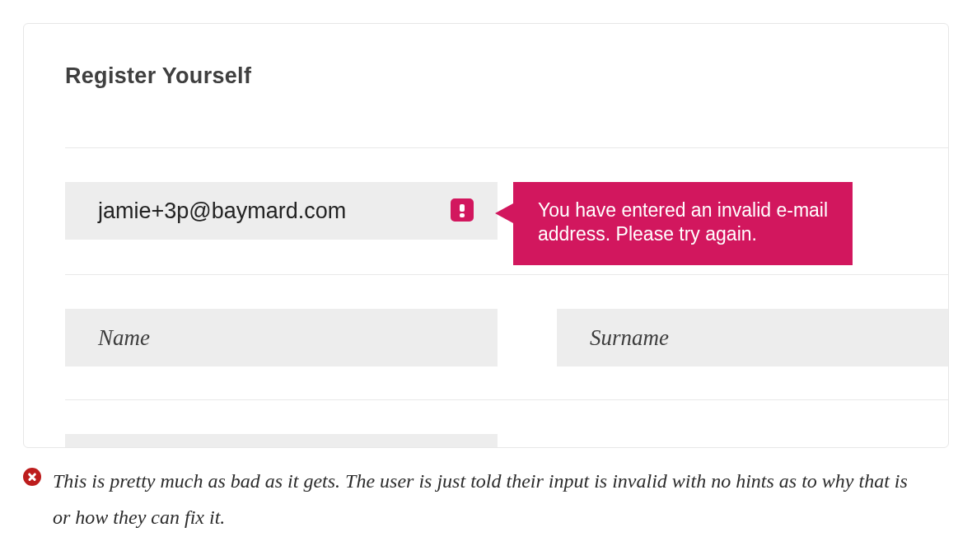  I want to click on error-message: You have entered an invalid e-mail addre…, so click(683, 222).